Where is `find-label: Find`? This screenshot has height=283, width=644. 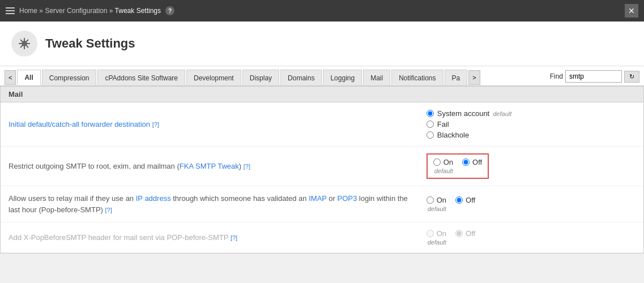
find-label: Find is located at coordinates (556, 76).